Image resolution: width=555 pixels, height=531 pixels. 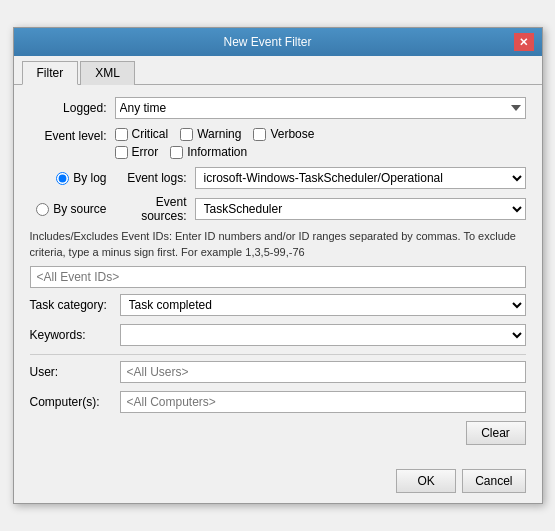 What do you see at coordinates (278, 42) in the screenshot?
I see `title-bar: New Event Filter ✕` at bounding box center [278, 42].